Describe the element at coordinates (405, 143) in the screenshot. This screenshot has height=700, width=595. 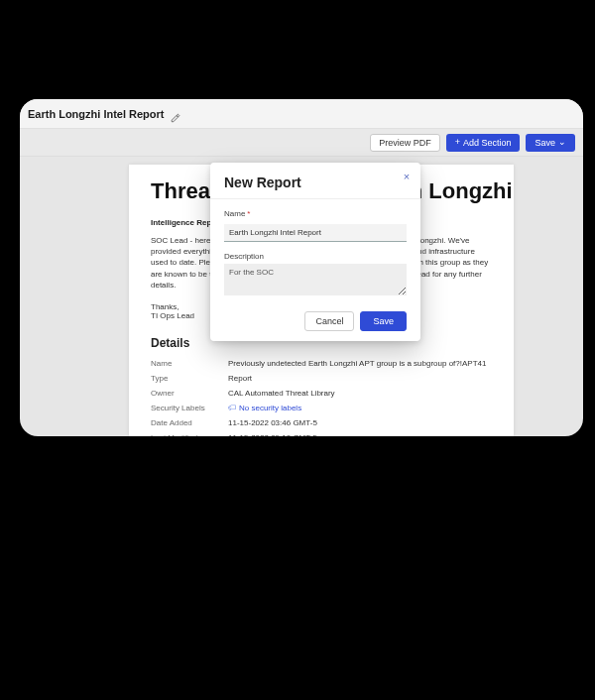
I see `preview-pdf-button: Preview PDF` at that location.